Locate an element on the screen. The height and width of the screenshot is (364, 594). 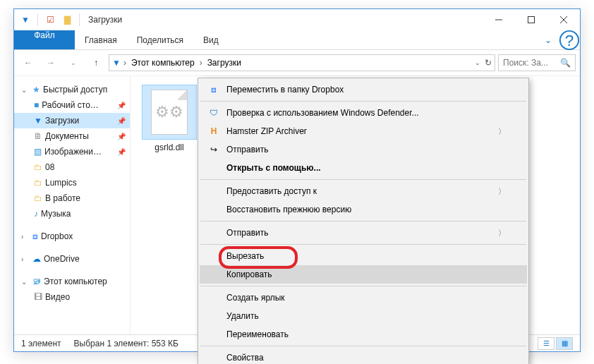
tab-file: Файл is located at coordinates (44, 40).